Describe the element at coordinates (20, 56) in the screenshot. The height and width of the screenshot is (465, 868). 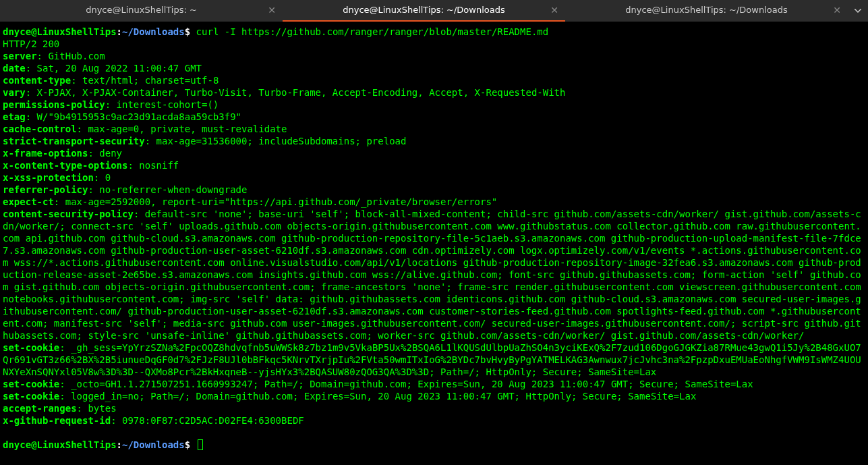
I see `header-key: server` at that location.